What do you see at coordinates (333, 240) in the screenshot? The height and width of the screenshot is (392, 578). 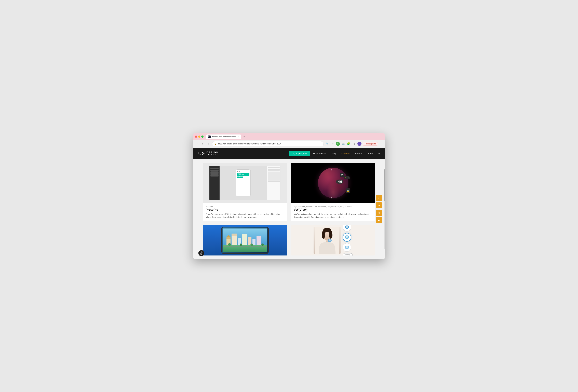 I see `card-health-device: iF designtrusted` at bounding box center [333, 240].